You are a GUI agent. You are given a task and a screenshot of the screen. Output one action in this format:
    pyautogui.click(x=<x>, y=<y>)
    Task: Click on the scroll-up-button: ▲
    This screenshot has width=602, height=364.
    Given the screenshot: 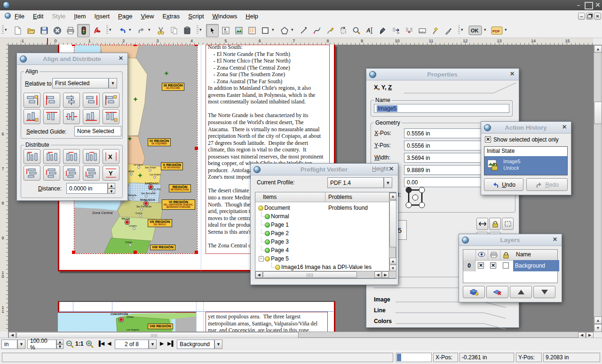 What is the action you would take?
    pyautogui.click(x=598, y=49)
    